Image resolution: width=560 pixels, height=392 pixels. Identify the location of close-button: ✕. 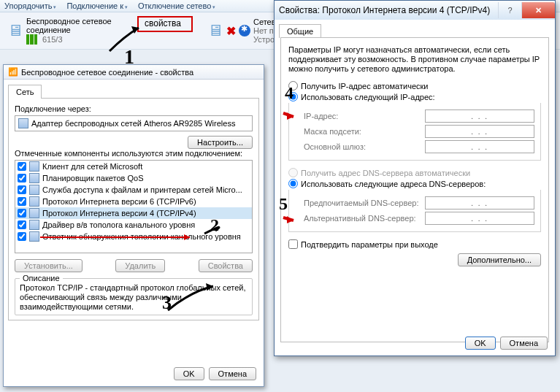
(538, 10).